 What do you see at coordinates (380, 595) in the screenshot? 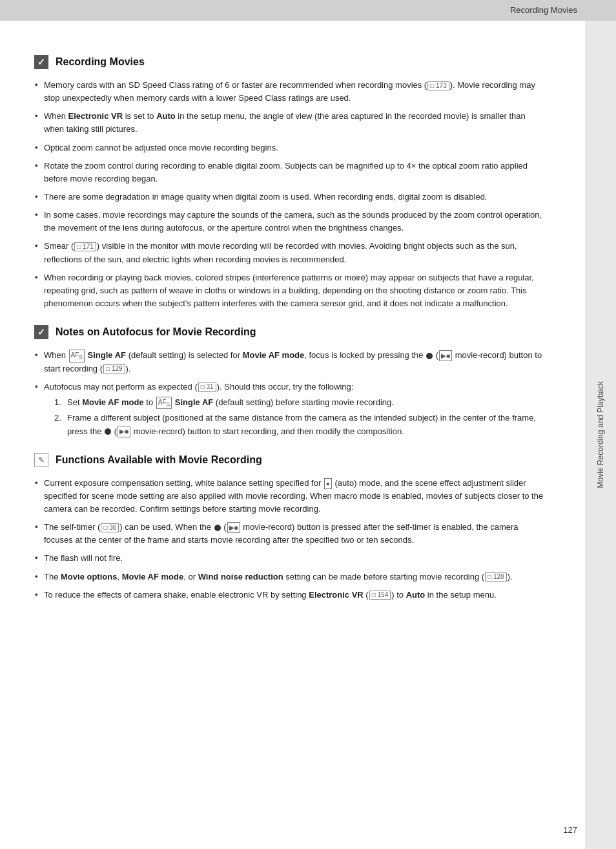
I see `ref-box: □ 154` at bounding box center [380, 595].